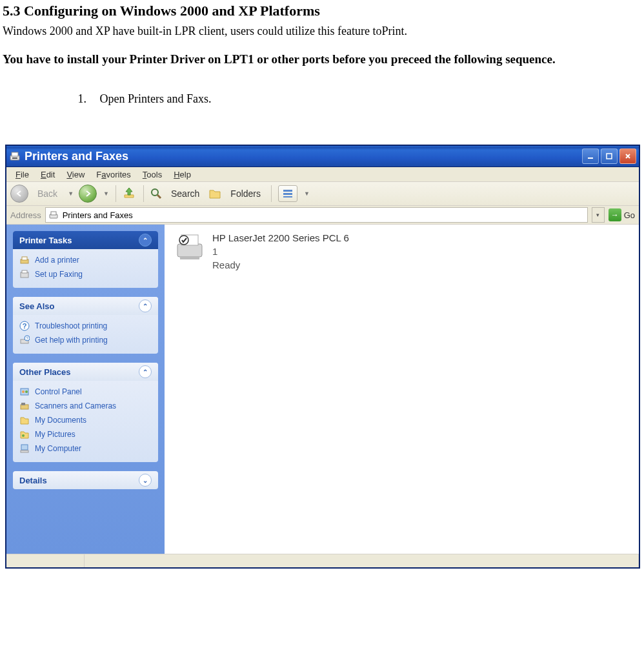 The image size is (644, 657). Describe the element at coordinates (323, 156) in the screenshot. I see `titlebar: Printers and Faxes` at that location.